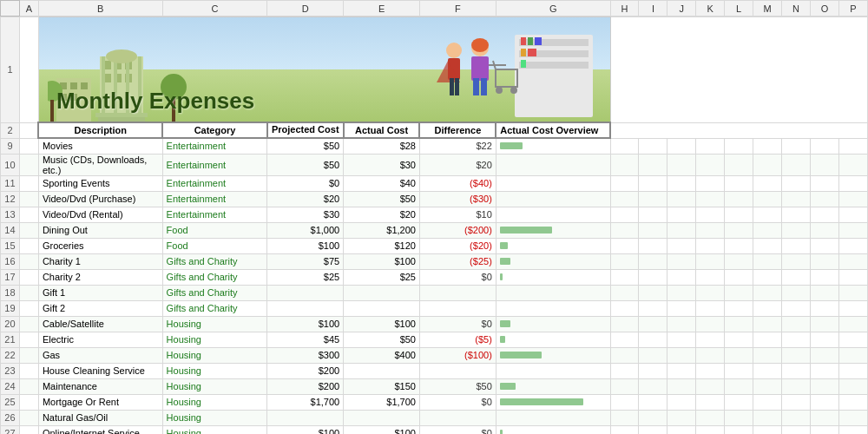  Describe the element at coordinates (101, 165) in the screenshot. I see `description-cell: Music (CDs, Downloads, etc.)` at that location.